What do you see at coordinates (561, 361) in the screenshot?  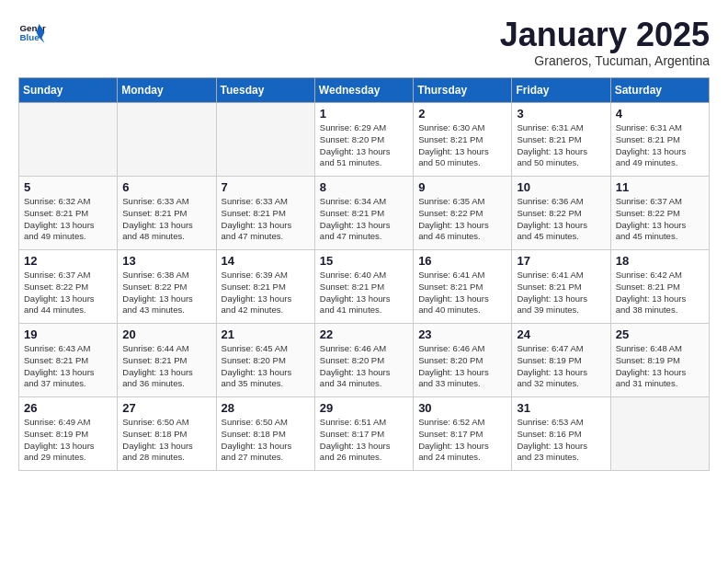 I see `calendar-cell: 24Sunrise: 6:47 AM Sunset: 8:19 PM Dayli…` at bounding box center [561, 361].